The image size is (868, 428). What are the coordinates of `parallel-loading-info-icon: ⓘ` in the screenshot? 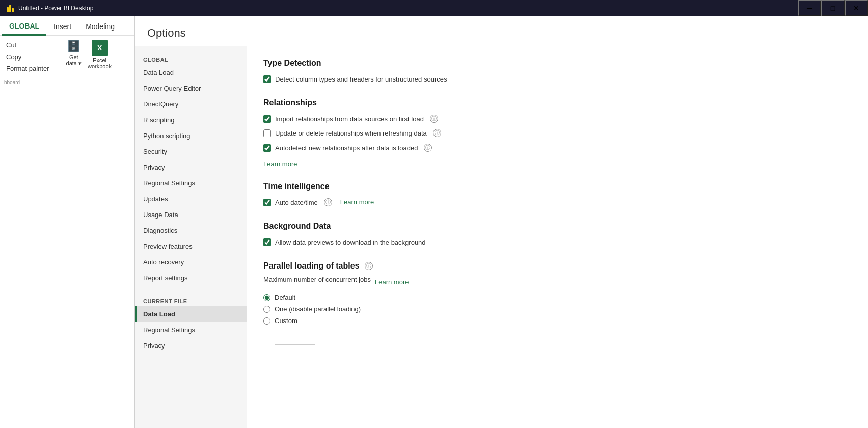 It's located at (369, 266).